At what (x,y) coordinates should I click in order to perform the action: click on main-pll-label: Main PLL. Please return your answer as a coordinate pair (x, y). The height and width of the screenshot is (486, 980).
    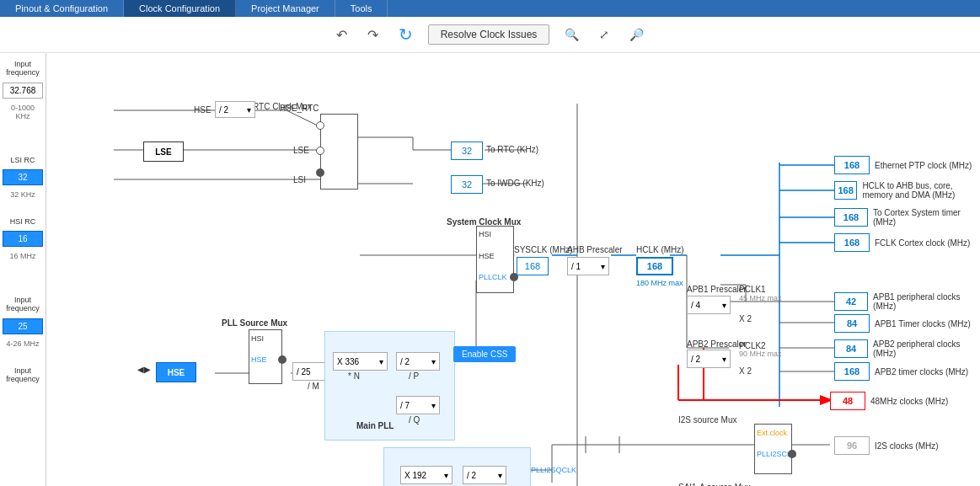
    Looking at the image, I should click on (375, 426).